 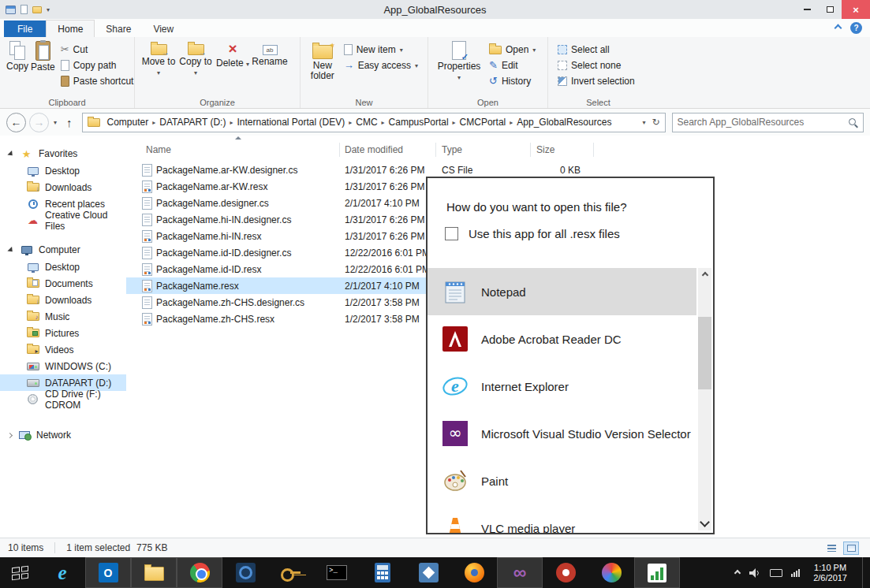 I want to click on scrollbar-thumb, so click(x=705, y=353).